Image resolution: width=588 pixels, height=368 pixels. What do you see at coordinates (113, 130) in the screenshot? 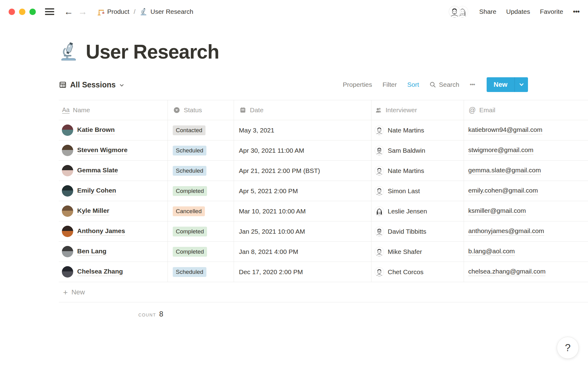
I see `name-cell: Katie Brown` at bounding box center [113, 130].